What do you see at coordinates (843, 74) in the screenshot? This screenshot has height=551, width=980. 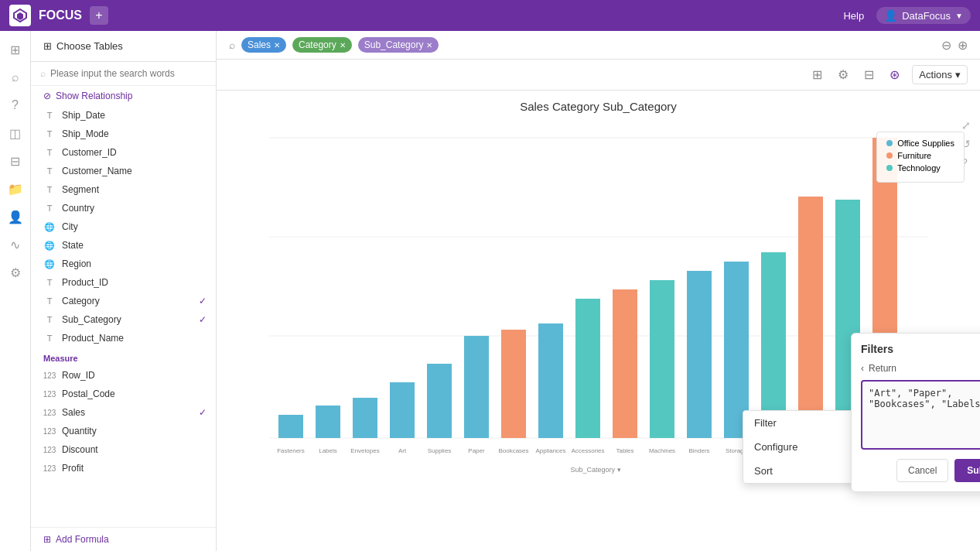 I see `settings-toolbar-icon: ⚙` at bounding box center [843, 74].